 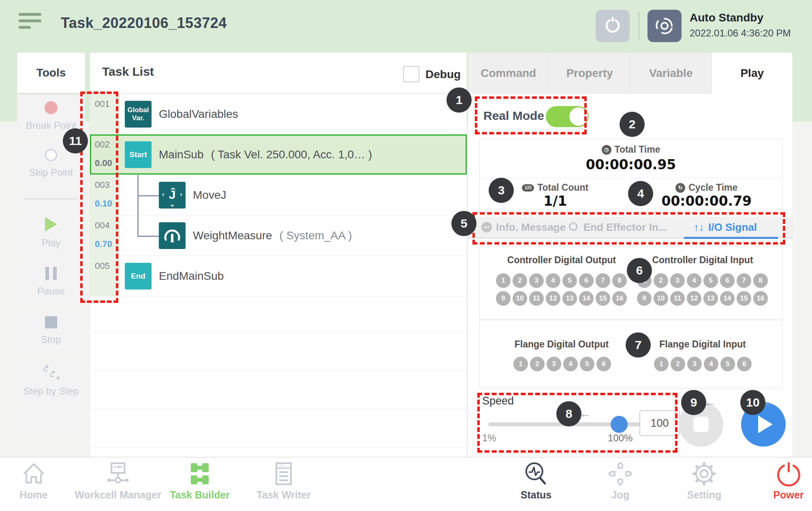 What do you see at coordinates (555, 201) in the screenshot?
I see `total-count-value: 1/1` at bounding box center [555, 201].